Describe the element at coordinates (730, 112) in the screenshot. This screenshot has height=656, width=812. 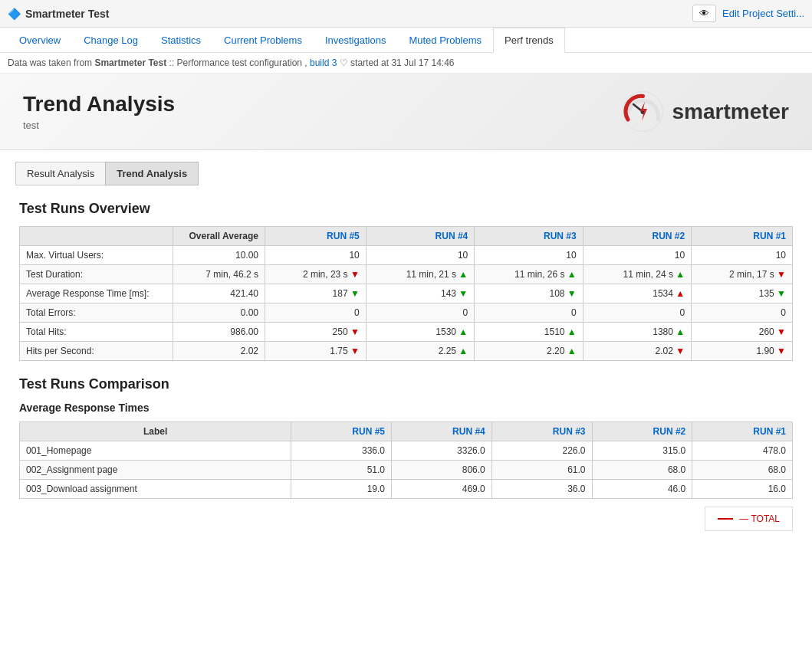
I see `logo-text: smartmeter` at that location.